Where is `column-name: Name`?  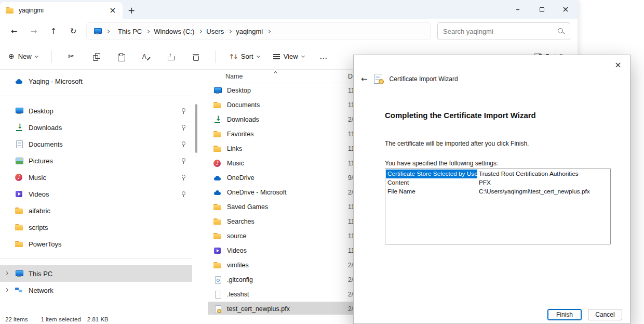 column-name: Name is located at coordinates (234, 76).